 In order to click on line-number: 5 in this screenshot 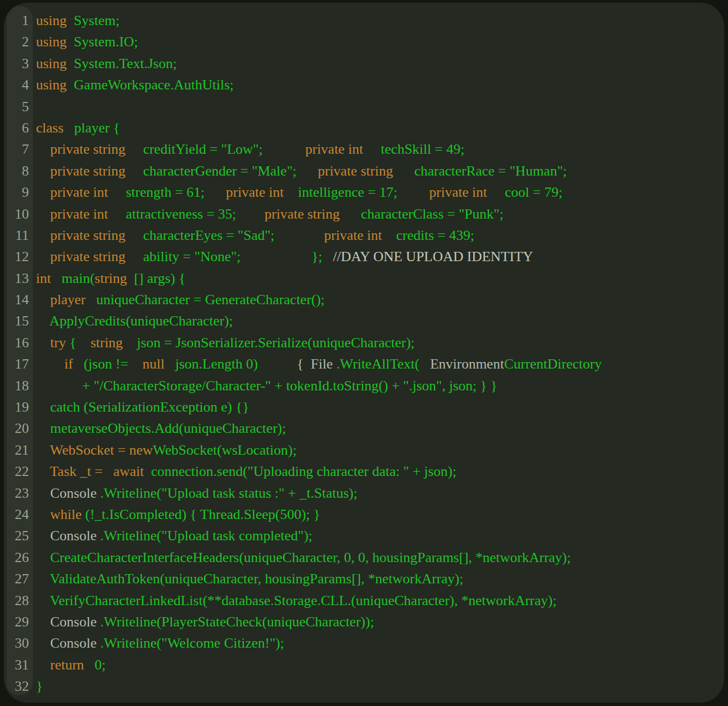, I will do `click(20, 107)`.